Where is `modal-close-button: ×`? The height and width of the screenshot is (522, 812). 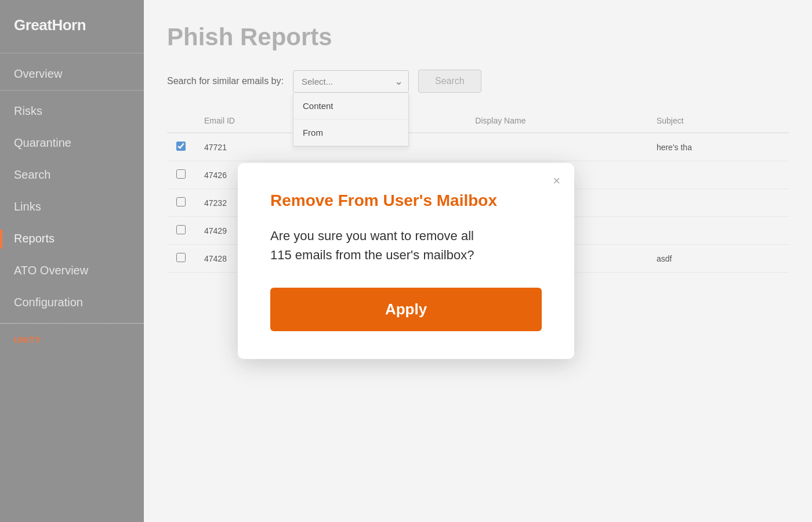 modal-close-button: × is located at coordinates (557, 181).